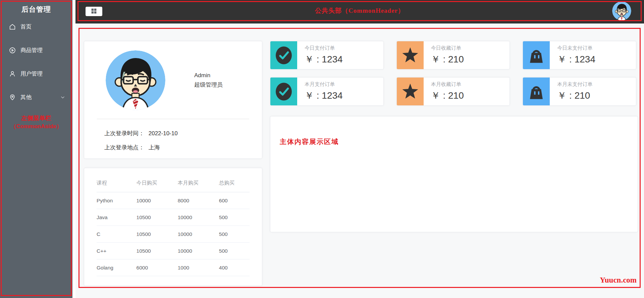  I want to click on user-icon, so click(12, 74).